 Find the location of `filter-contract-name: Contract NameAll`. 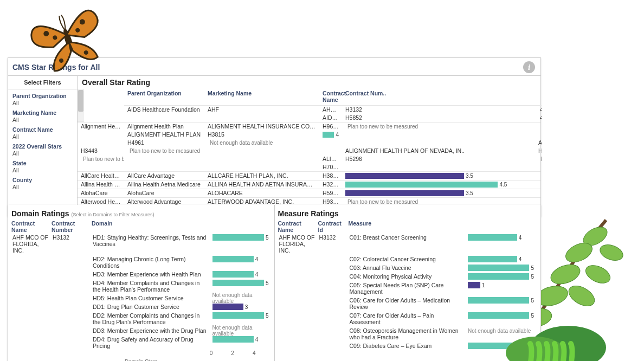

filter-contract-name: Contract NameAll is located at coordinates (42, 131).